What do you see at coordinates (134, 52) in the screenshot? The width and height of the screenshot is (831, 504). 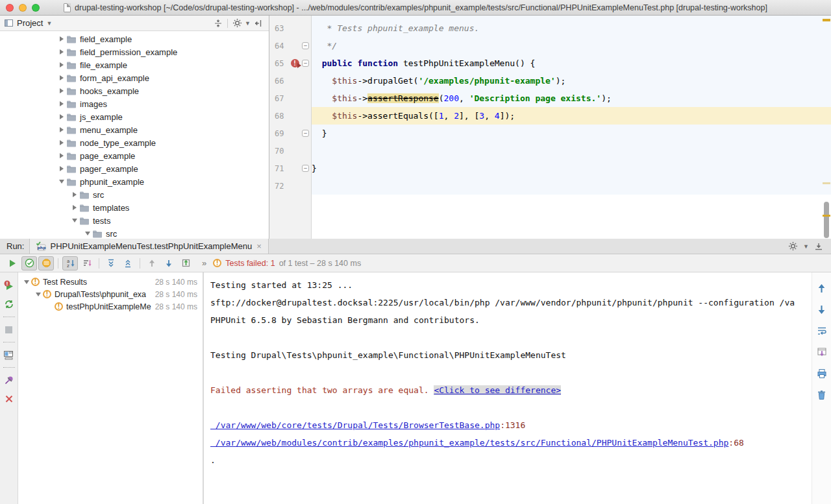 I see `project-tree-item: field_permission_example` at bounding box center [134, 52].